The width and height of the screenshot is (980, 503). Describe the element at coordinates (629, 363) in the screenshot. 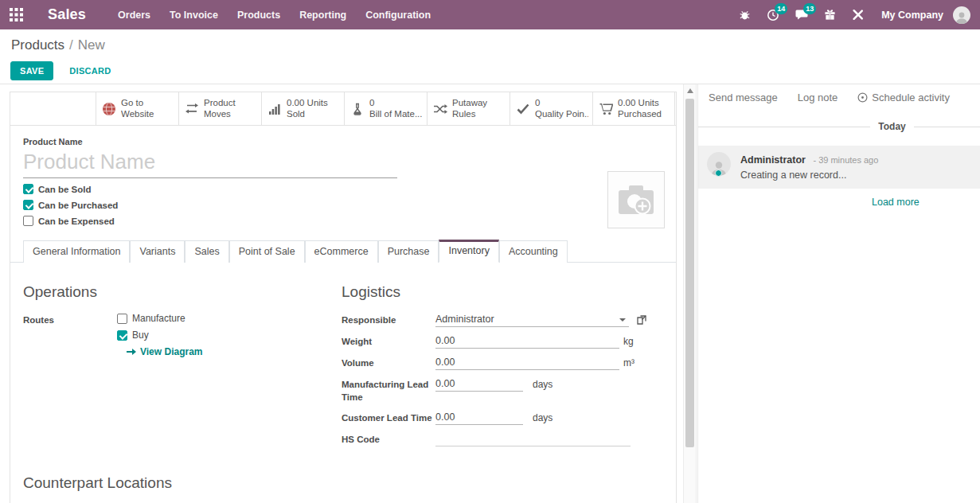

I see `volume-unit: m³` at that location.